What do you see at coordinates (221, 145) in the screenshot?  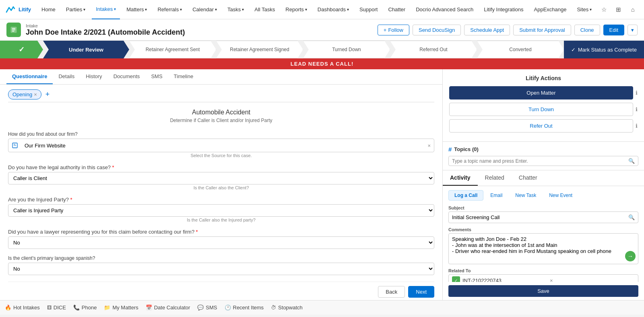 I see `field-source-row: ×` at bounding box center [221, 145].